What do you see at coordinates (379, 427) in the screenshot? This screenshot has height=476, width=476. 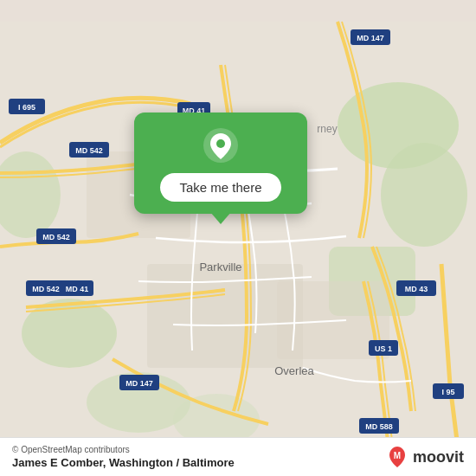 I see `svg-text: MD 588` at bounding box center [379, 427].